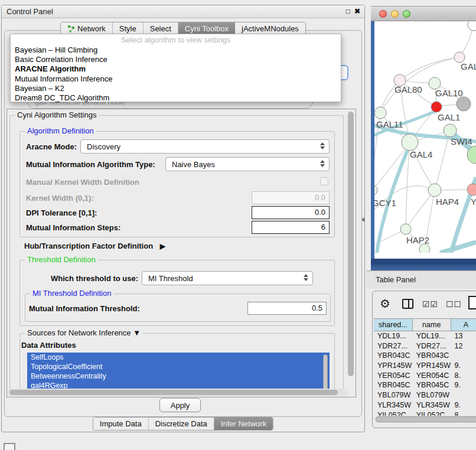 Image resolution: width=476 pixels, height=450 pixels. What do you see at coordinates (163, 246) in the screenshot?
I see `expand-right-icon: ▶` at bounding box center [163, 246].